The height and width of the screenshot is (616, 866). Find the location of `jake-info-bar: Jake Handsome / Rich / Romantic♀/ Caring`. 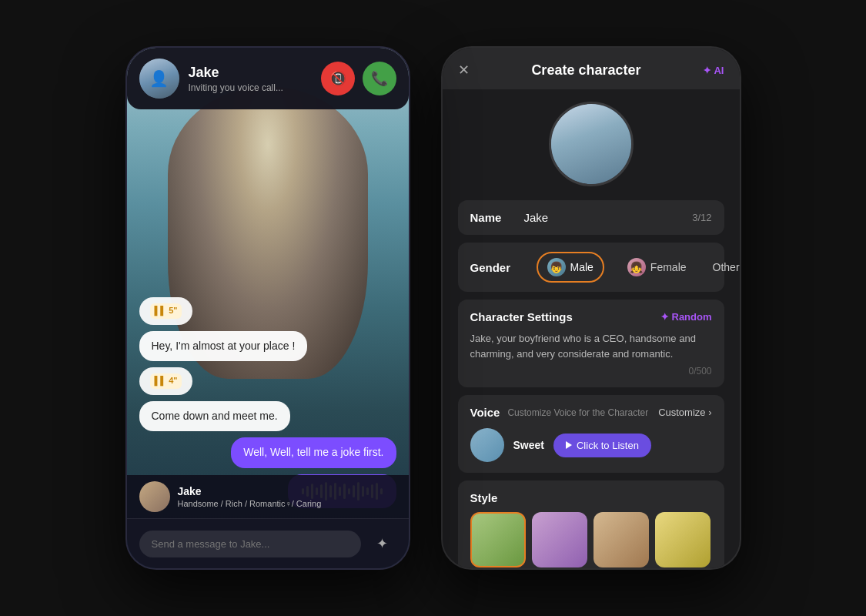

jake-info-bar: Jake Handsome / Rich / Romantic♀/ Caring is located at coordinates (268, 497).